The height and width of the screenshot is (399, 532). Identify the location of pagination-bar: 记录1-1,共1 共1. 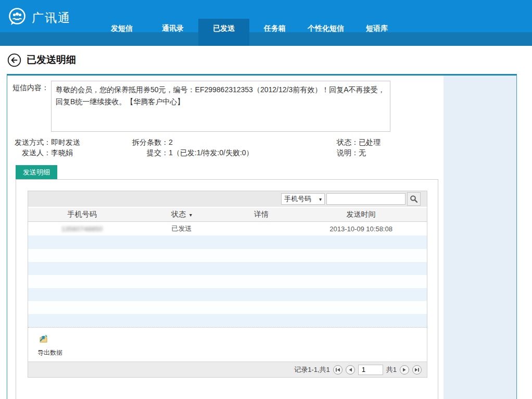
(227, 369).